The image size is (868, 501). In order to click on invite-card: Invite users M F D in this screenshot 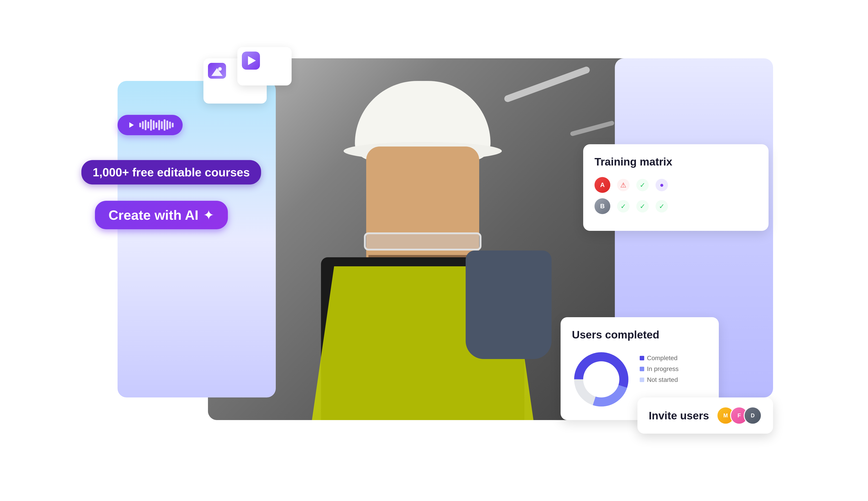, I will do `click(705, 416)`.